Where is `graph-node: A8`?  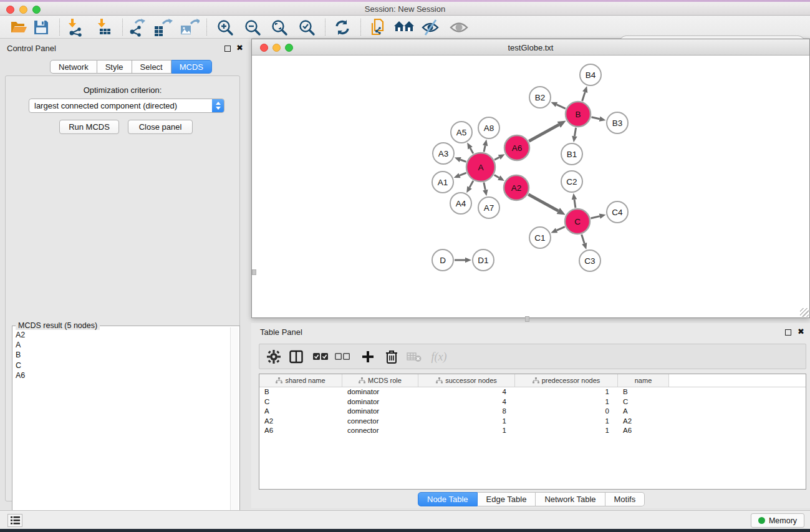
graph-node: A8 is located at coordinates (489, 128).